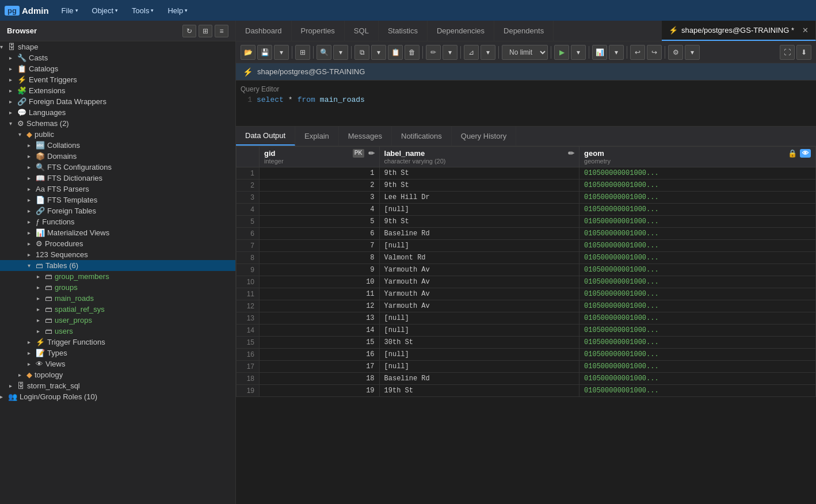 Image resolution: width=816 pixels, height=504 pixels. I want to click on menu-object: Object ▾, so click(105, 10).